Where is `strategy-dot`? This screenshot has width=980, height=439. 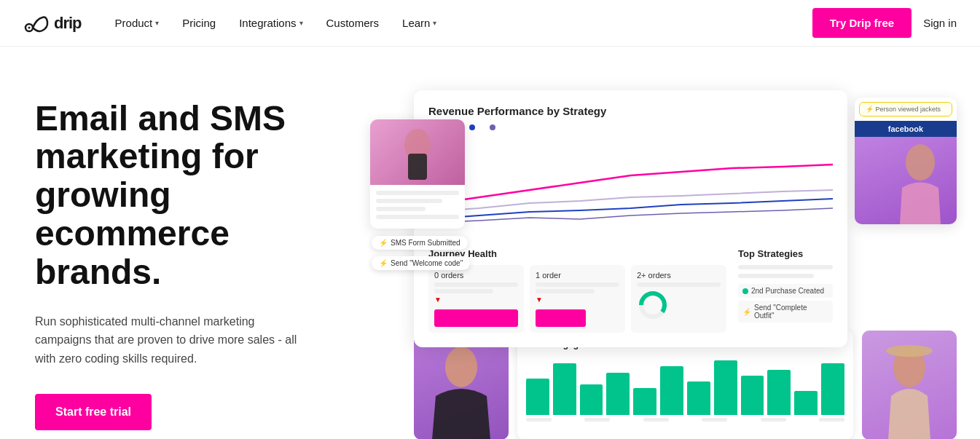 strategy-dot is located at coordinates (745, 291).